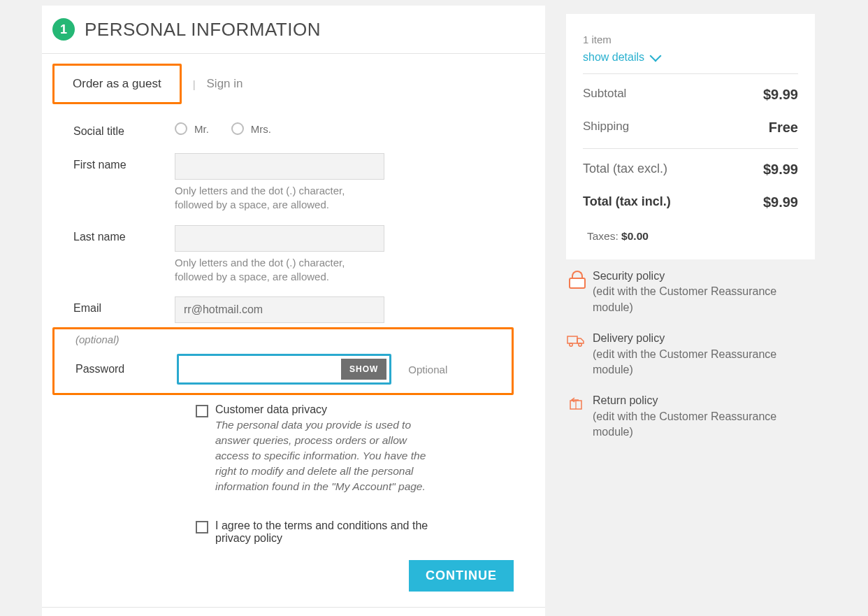 The width and height of the screenshot is (868, 616). I want to click on auth-tabs: Order as a guest | Sign in, so click(294, 84).